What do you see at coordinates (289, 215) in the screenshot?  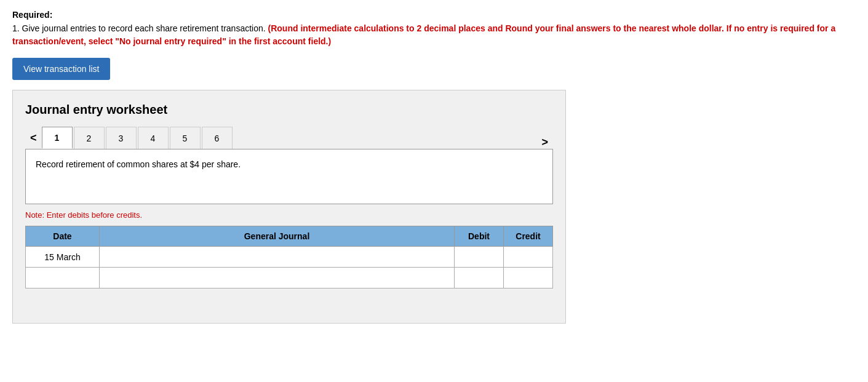 I see `note-text: Note: Enter debits before credits.` at bounding box center [289, 215].